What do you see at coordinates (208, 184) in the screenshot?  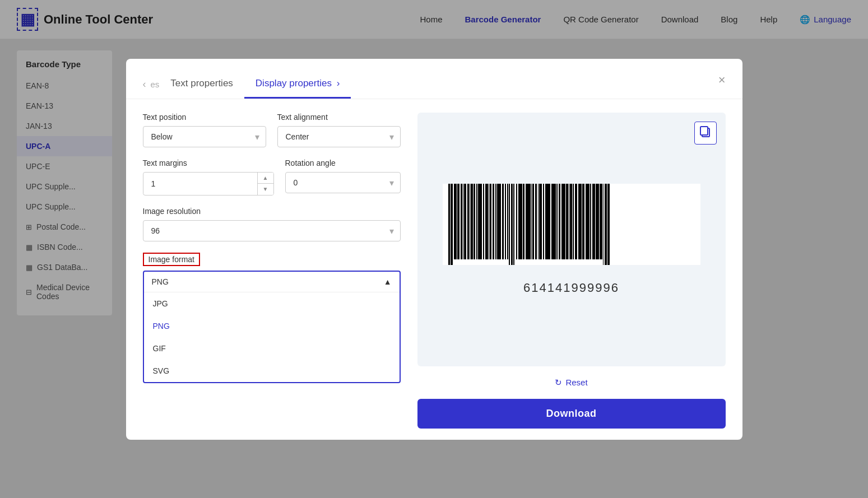 I see `text-margins-input: 1 ▲ ▼` at bounding box center [208, 184].